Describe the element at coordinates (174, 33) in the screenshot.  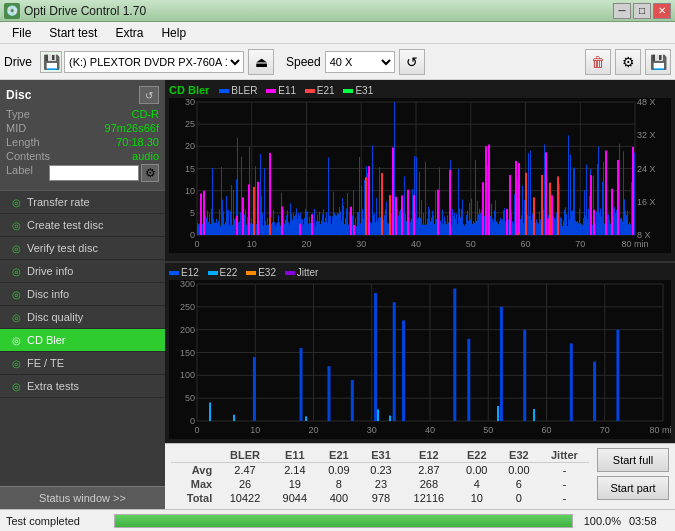
I see `menu-help: Help` at that location.